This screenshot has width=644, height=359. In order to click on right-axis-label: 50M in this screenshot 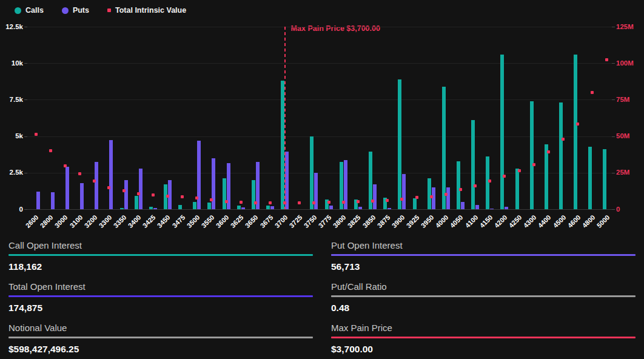, I will do `click(623, 136)`.